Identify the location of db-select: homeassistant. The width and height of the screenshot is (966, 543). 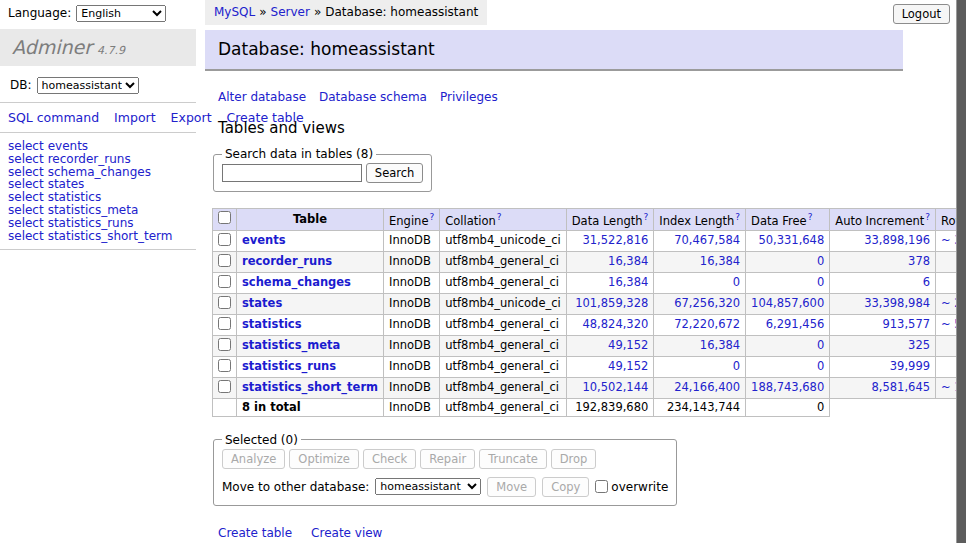
(88, 86).